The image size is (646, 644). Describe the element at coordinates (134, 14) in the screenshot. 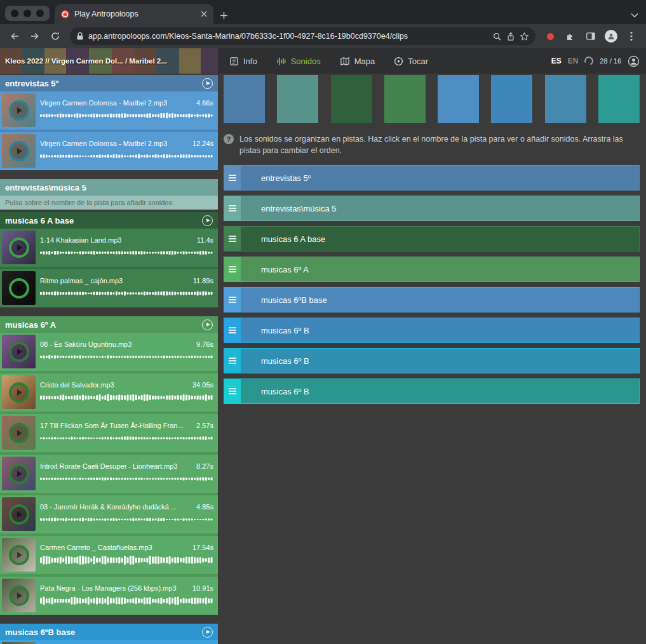

I see `browser-tab: Play Antropoloops` at that location.